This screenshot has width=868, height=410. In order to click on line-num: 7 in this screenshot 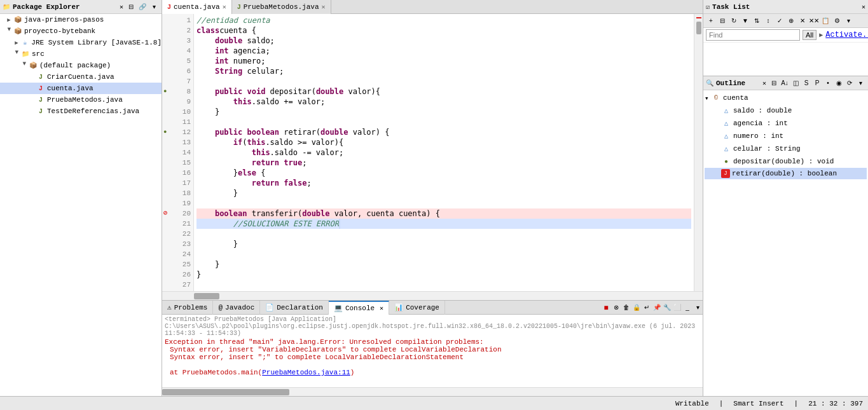, I will do `click(178, 81)`.